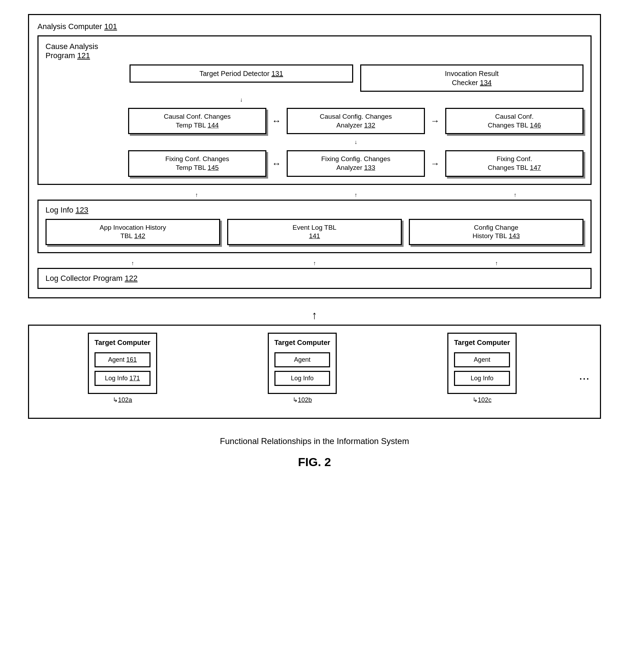 Image resolution: width=629 pixels, height=672 pixels. Describe the element at coordinates (213, 125) in the screenshot. I see `ccct-ref: 144` at that location.